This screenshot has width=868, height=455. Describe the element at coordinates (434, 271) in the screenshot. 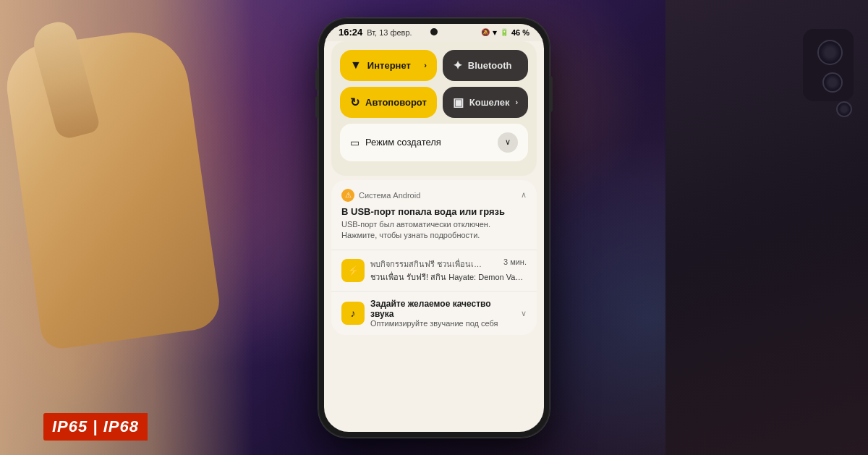

I see `game-notification: ⚡ พบกิจกรรมสกินฟรี ชวนเพื่อนเป็นกร... 3 …` at that location.